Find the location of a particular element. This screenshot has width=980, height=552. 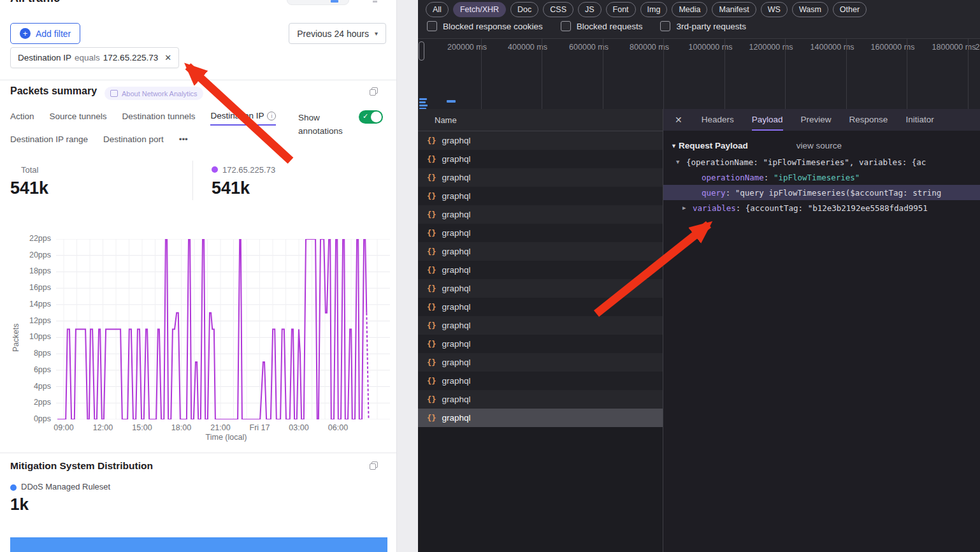

detail-tab: Payload is located at coordinates (767, 120).